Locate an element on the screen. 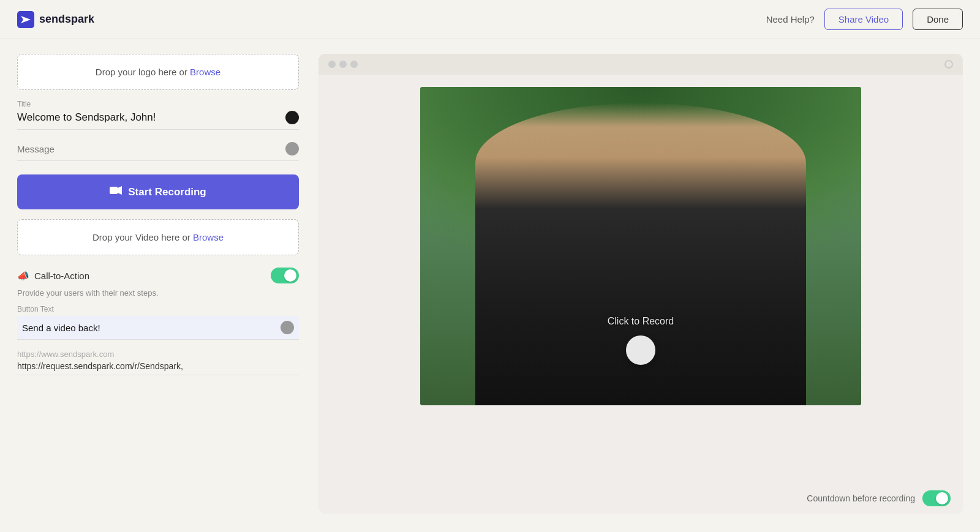 This screenshot has width=980, height=532. countdown-bar: Countdown before recording is located at coordinates (641, 498).